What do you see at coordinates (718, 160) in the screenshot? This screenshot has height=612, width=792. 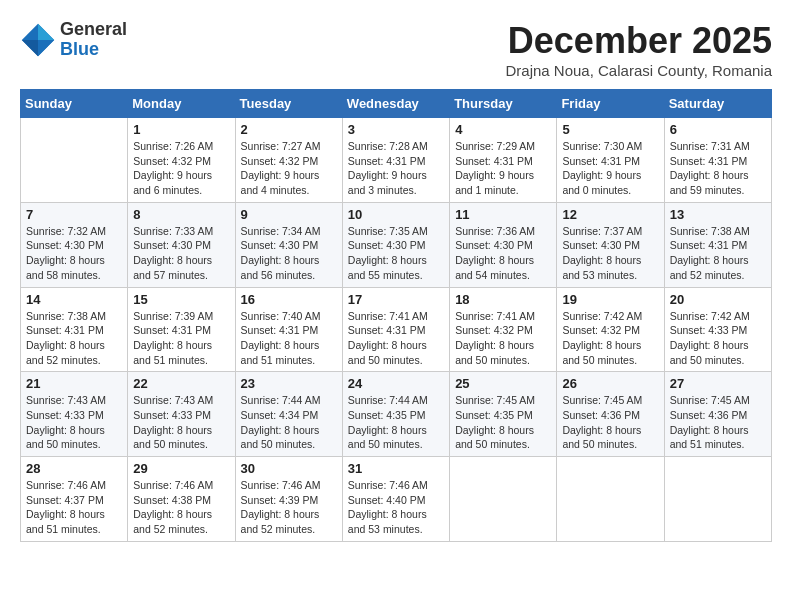 I see `calendar-cell: 6Sunrise: 7:31 AM Sunset: 4:31 PM Daylig…` at bounding box center [718, 160].